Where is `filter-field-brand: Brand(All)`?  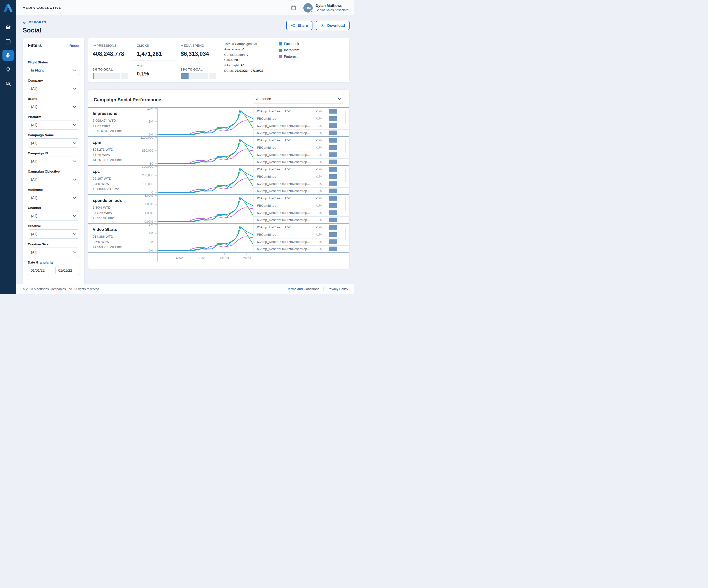
filter-field-brand: Brand(All) is located at coordinates (54, 104).